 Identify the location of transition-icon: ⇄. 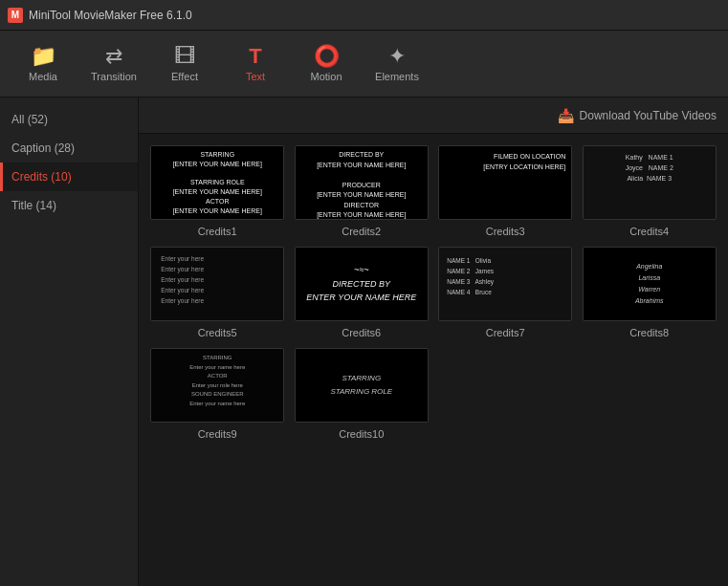
(114, 56).